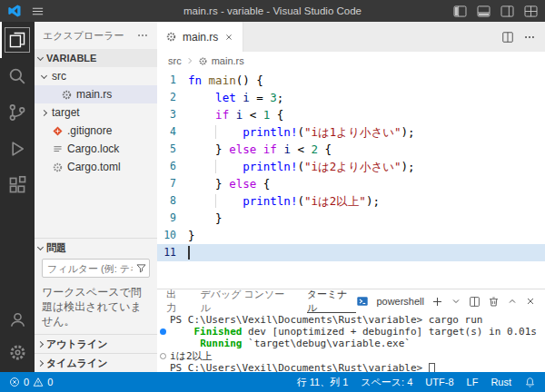  I want to click on close-panel-icon, so click(530, 301).